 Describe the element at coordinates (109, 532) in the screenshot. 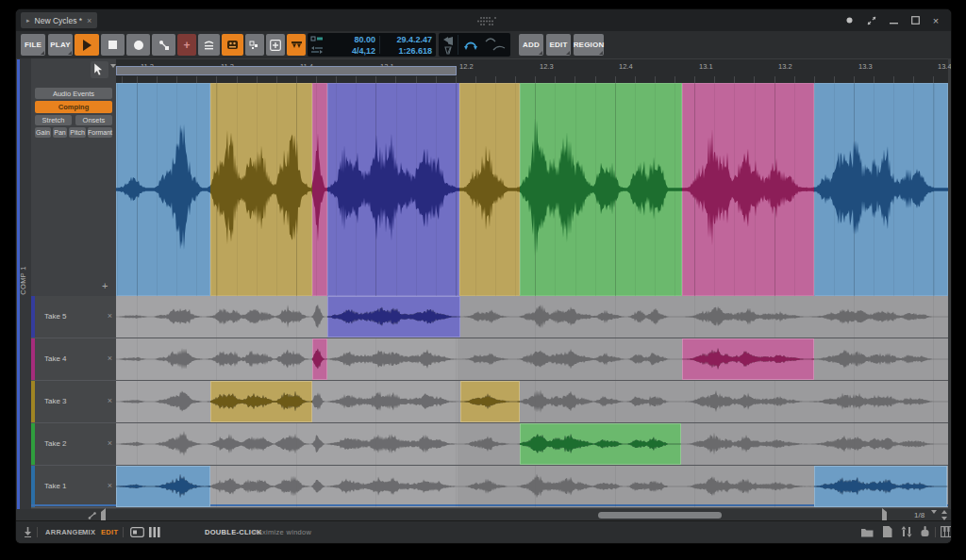

I see `edit-view-tab: EDIT` at that location.